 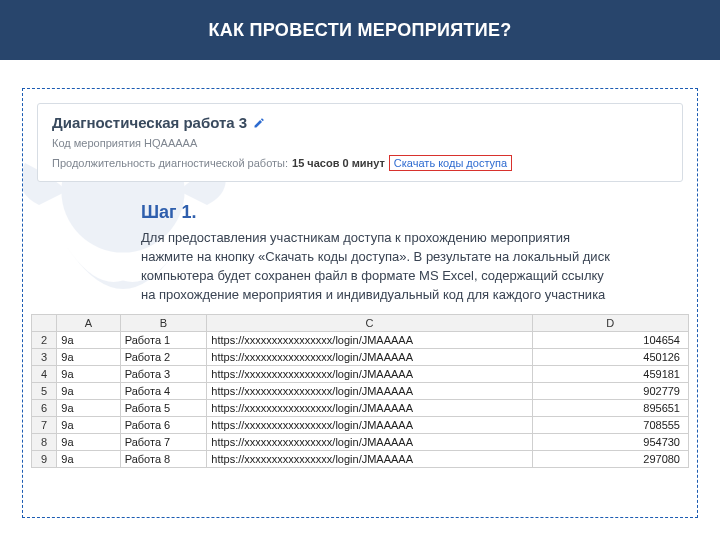 What do you see at coordinates (164, 442) in the screenshot?
I see `excel-cell: Работа 7` at bounding box center [164, 442].